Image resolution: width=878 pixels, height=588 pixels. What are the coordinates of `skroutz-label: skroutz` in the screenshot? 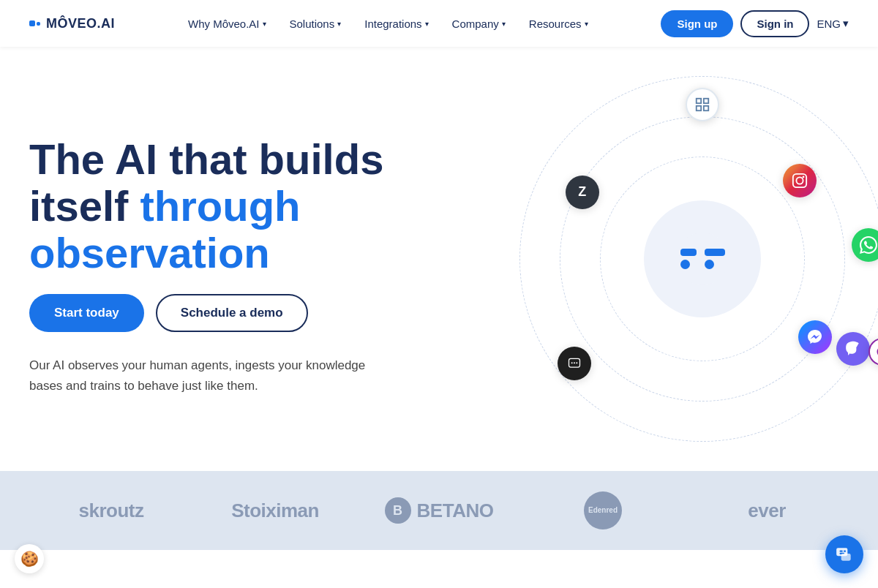 It's located at (111, 510).